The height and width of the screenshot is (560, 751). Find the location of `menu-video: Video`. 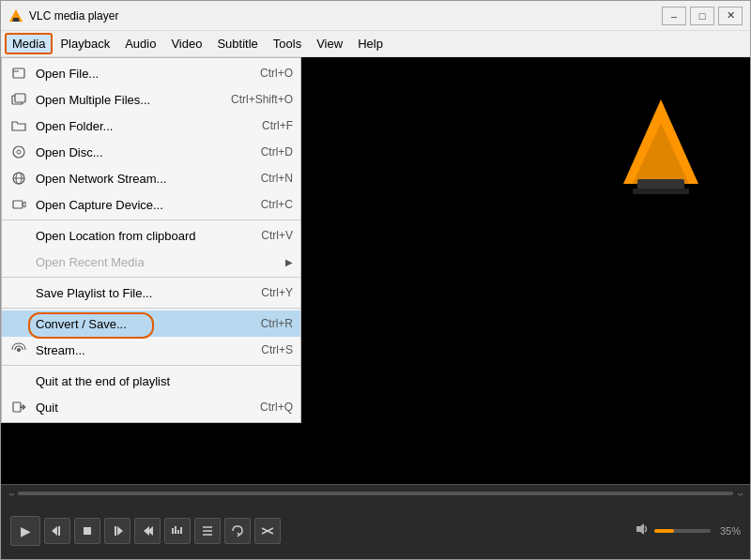

menu-video: Video is located at coordinates (186, 43).